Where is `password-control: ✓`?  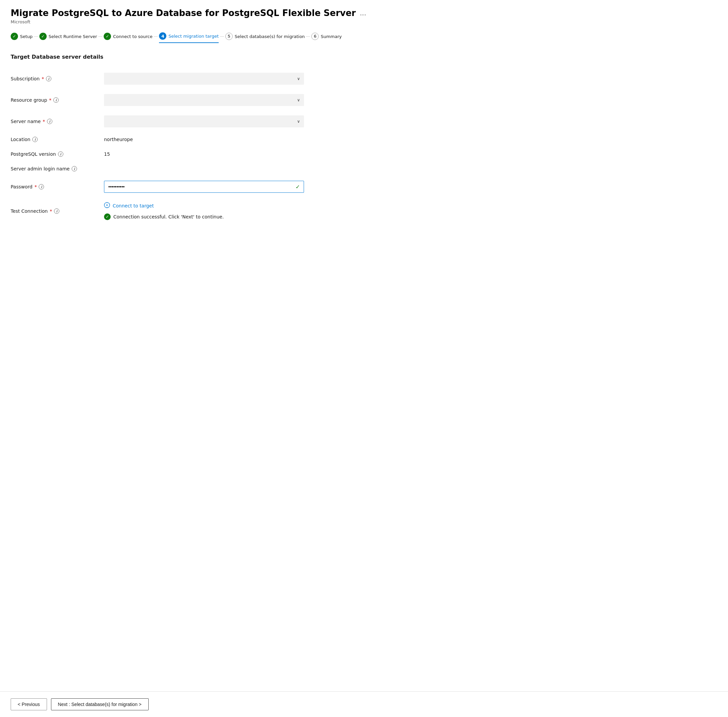
password-control: ✓ is located at coordinates (217, 187).